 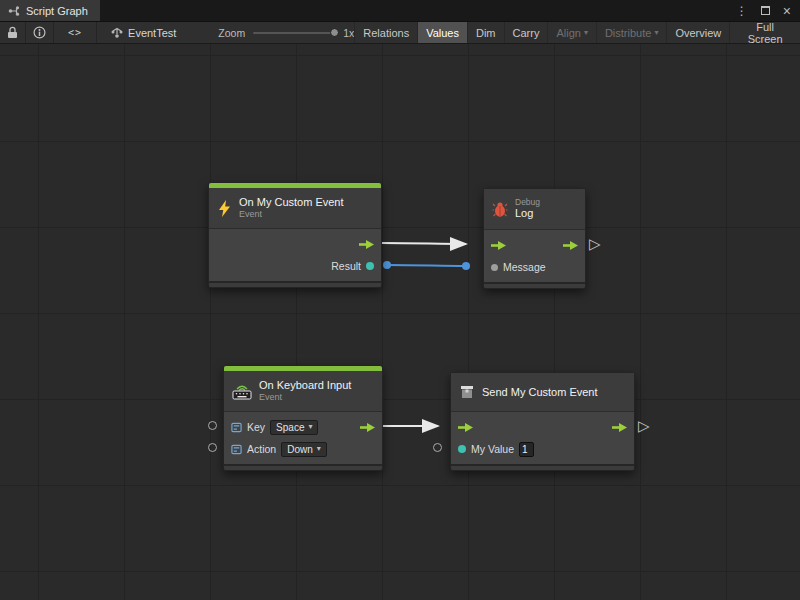 I want to click on message-input-port, so click(x=494, y=268).